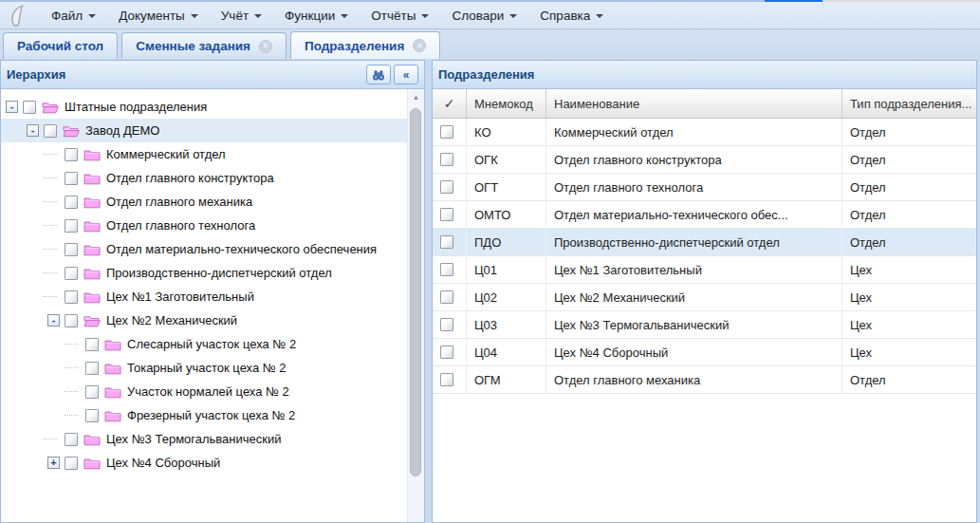  I want to click on tree-node-label: Коммерческий отдел, so click(166, 154).